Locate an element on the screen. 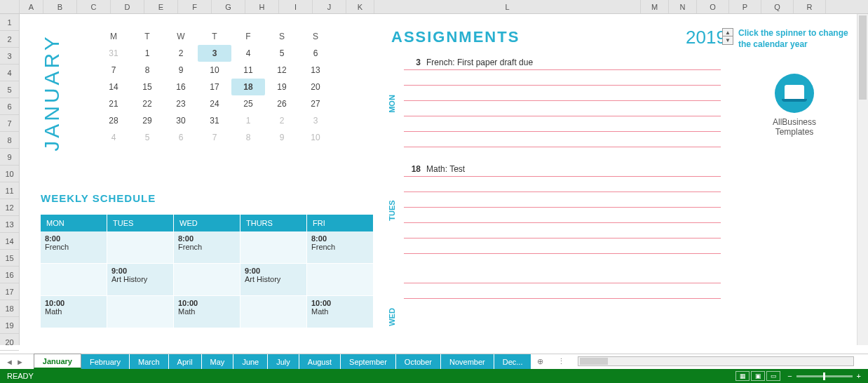 The image size is (868, 383). row-header: 16 is located at coordinates (10, 275).